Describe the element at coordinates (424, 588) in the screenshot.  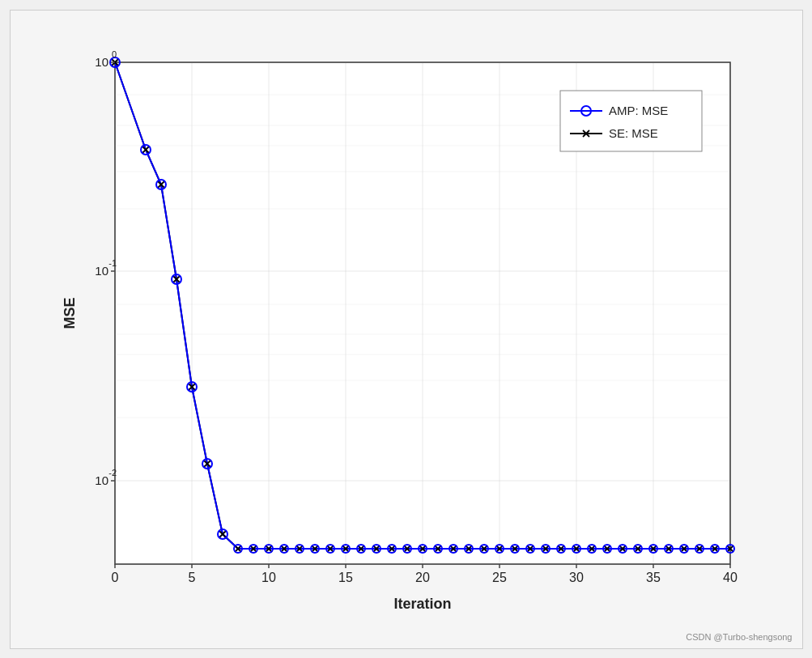
I see `x-axis: 0 5 10 15 20 25 30 35 40 Iteration` at that location.